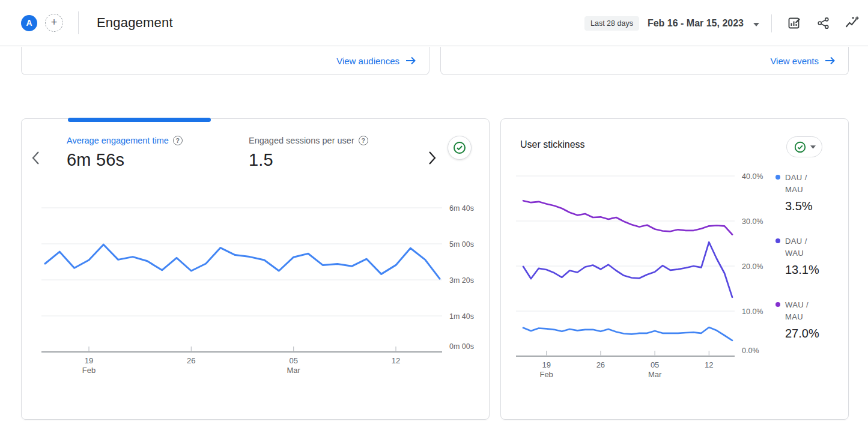 The image size is (868, 433). I want to click on svg-text: 5m 00s, so click(461, 244).